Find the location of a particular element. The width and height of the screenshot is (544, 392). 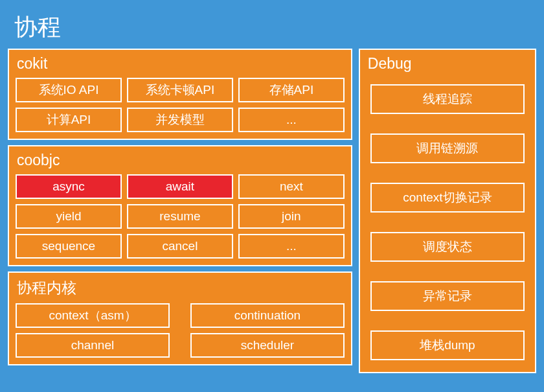

coobjc-title: coobjc is located at coordinates (181, 161).